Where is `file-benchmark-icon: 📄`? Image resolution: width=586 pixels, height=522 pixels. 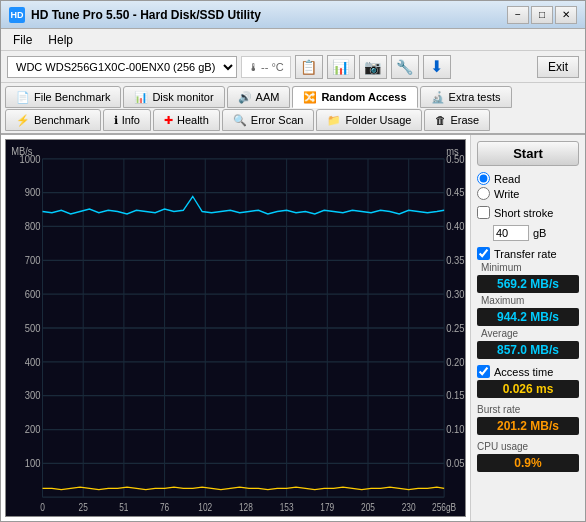
file-benchmark-icon: 📄 is located at coordinates (23, 98).